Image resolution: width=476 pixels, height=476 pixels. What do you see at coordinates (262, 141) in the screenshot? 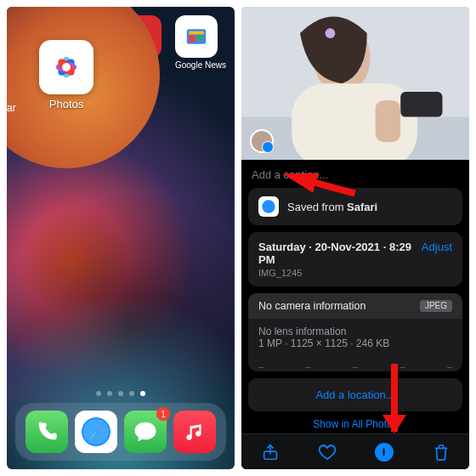
I see `face-detection-badge` at bounding box center [262, 141].